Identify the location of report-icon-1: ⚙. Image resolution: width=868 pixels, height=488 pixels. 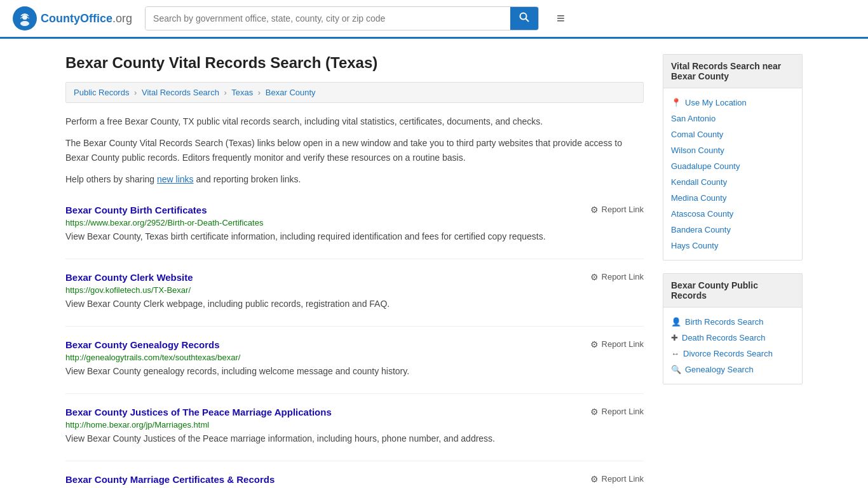
(595, 210).